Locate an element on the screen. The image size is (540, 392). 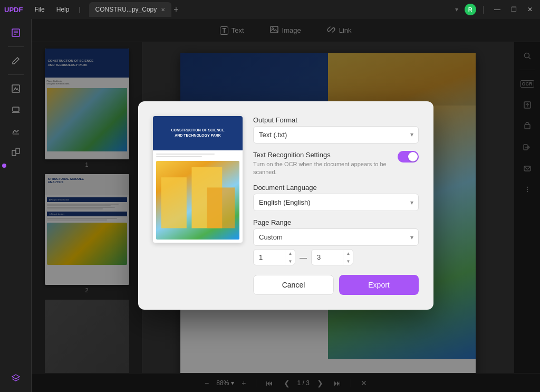
minimize-button: — is located at coordinates (497, 9).